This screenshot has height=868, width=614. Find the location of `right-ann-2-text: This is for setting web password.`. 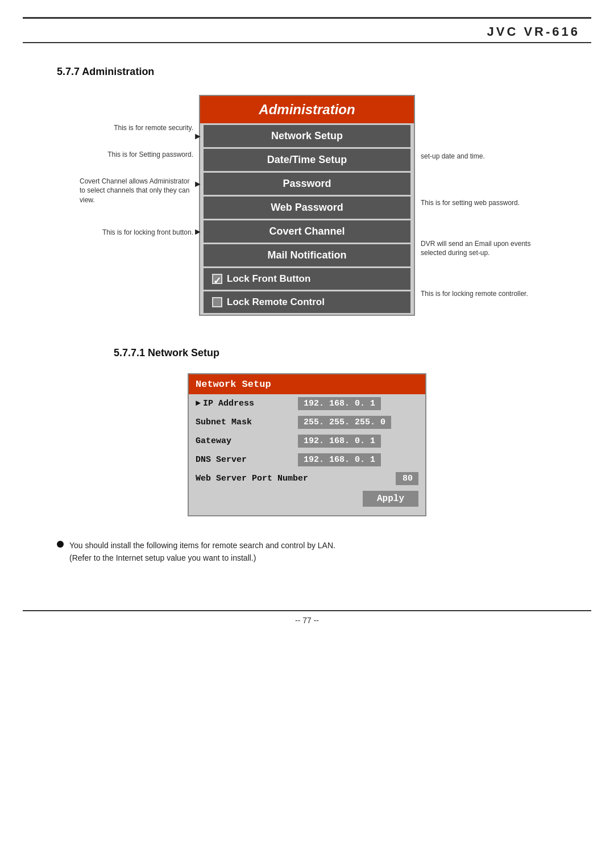

right-ann-2-text: This is for setting web password. is located at coordinates (470, 203).